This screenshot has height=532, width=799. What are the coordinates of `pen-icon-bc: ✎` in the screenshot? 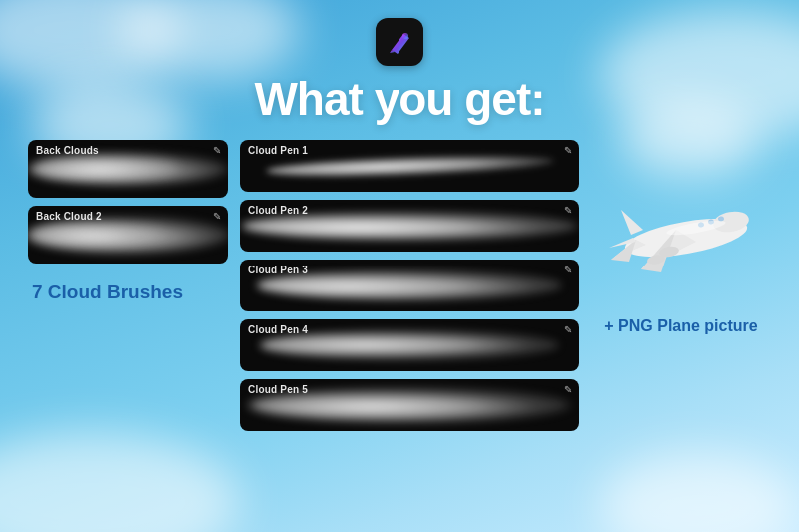 It's located at (217, 150).